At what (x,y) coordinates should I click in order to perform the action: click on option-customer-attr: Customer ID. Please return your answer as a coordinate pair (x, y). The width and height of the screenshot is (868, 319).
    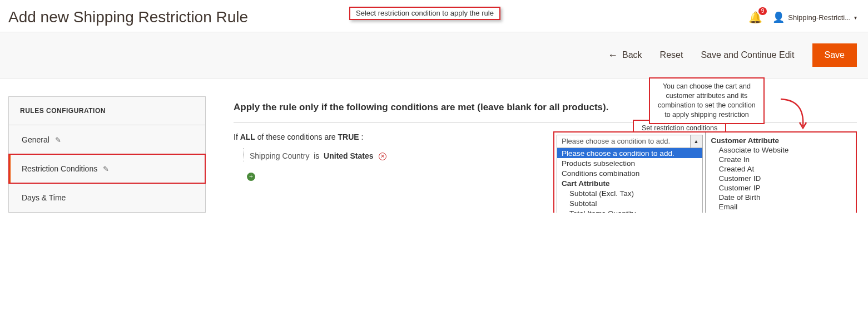
    Looking at the image, I should click on (782, 178).